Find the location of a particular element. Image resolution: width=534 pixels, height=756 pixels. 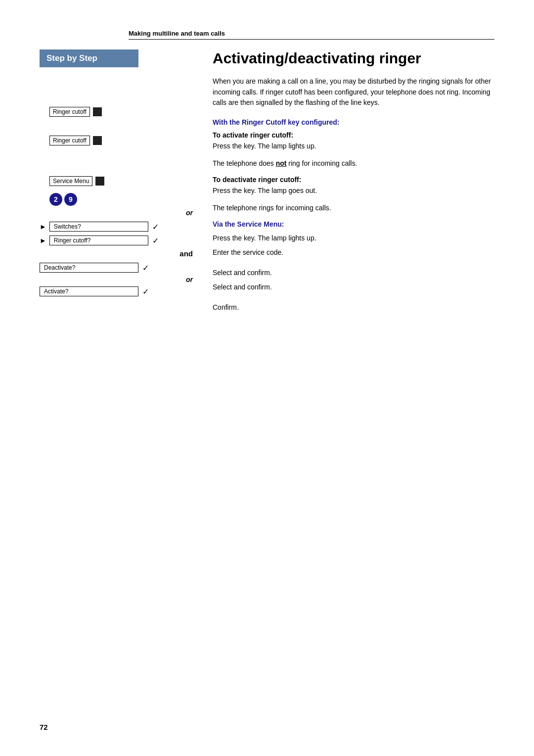

number-circle-1: 2 is located at coordinates (56, 199).